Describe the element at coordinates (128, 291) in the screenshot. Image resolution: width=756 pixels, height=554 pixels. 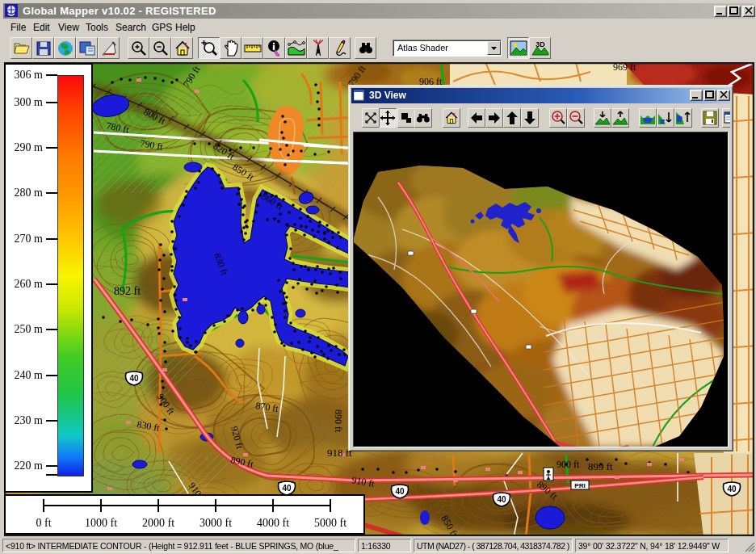
I see `svg-text: 892 ft` at that location.